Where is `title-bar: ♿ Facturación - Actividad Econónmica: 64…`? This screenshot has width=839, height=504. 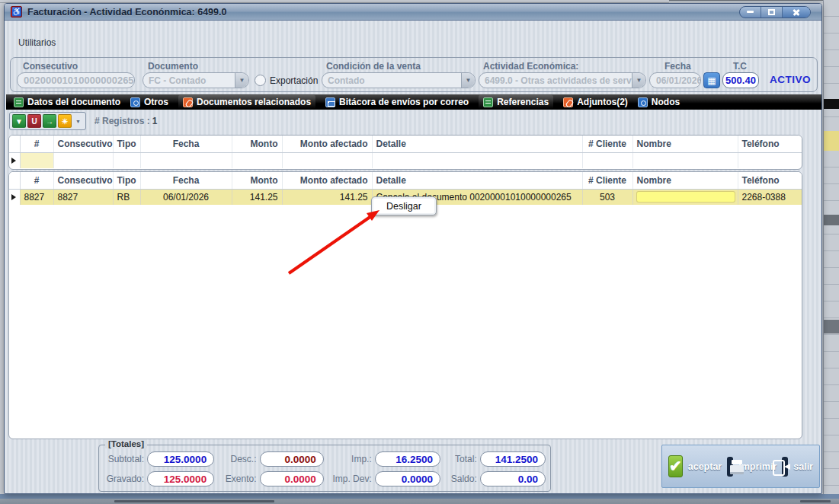 title-bar: ♿ Facturación - Actividad Econónmica: 64… is located at coordinates (413, 12).